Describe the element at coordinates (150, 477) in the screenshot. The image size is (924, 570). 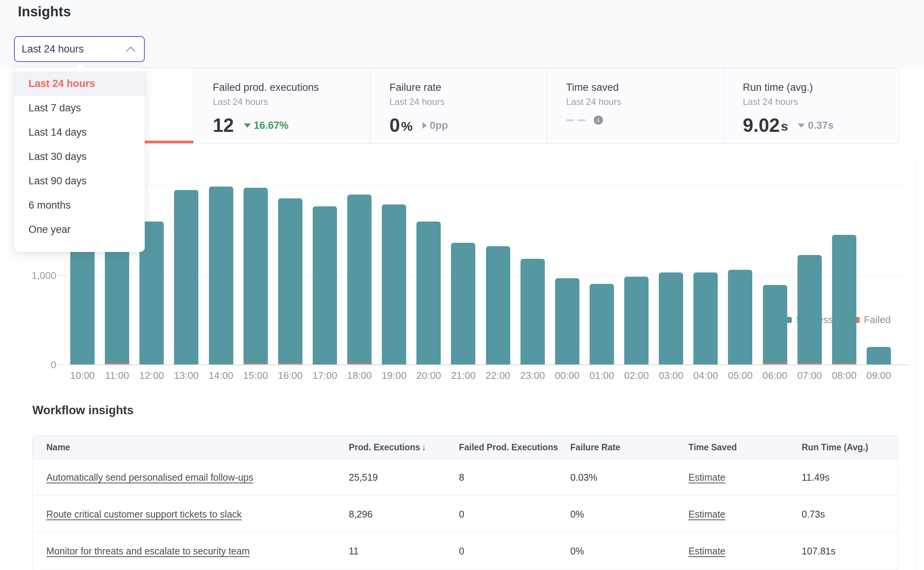
I see `workflow-link: Automatically send personalised email fo…` at that location.